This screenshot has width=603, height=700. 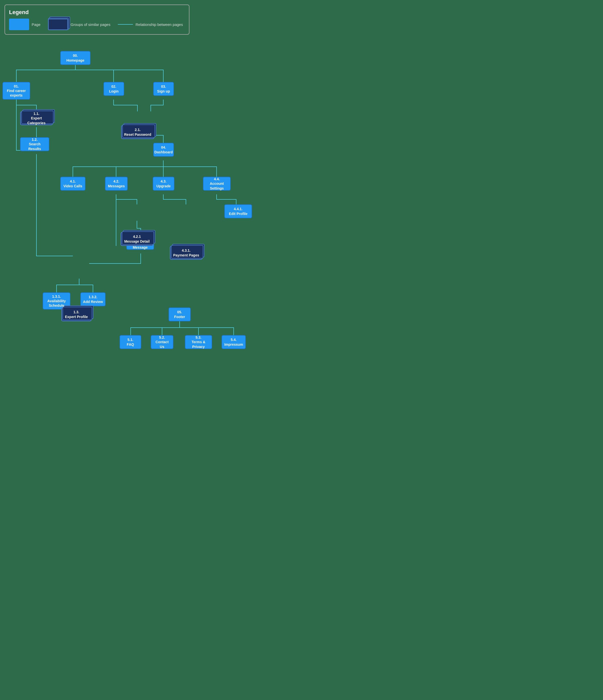 What do you see at coordinates (25, 24) in the screenshot?
I see `legend-page-item: Page` at bounding box center [25, 24].